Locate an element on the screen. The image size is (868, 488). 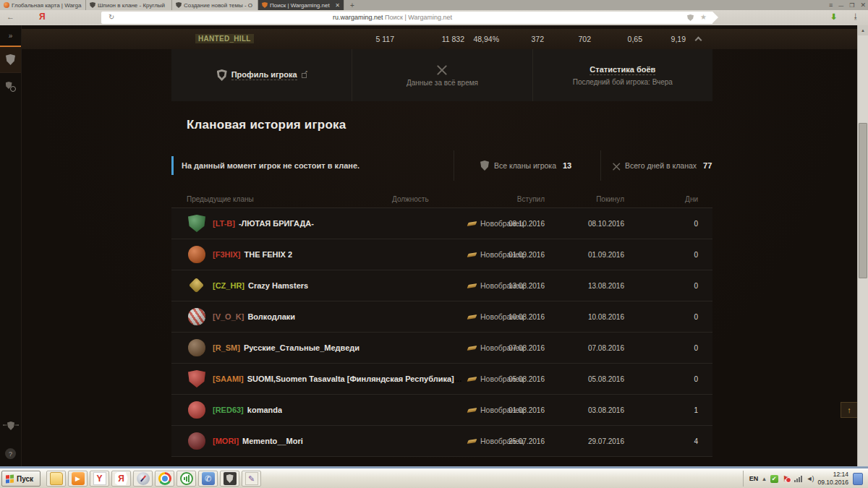
table-row: [CZ_HR]Crazy Hamsters Новобранец 13.08.2… is located at coordinates (442, 286).